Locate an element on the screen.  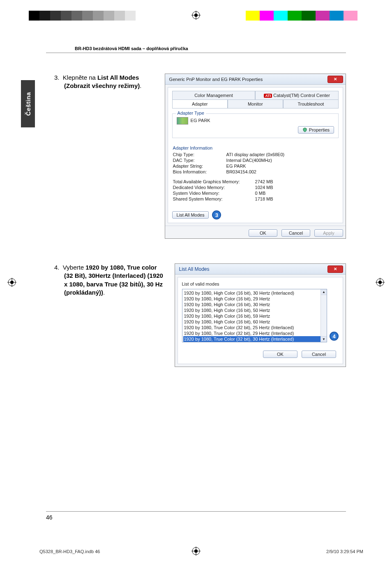
sys-mem-value: 0 MB is located at coordinates (261, 193).